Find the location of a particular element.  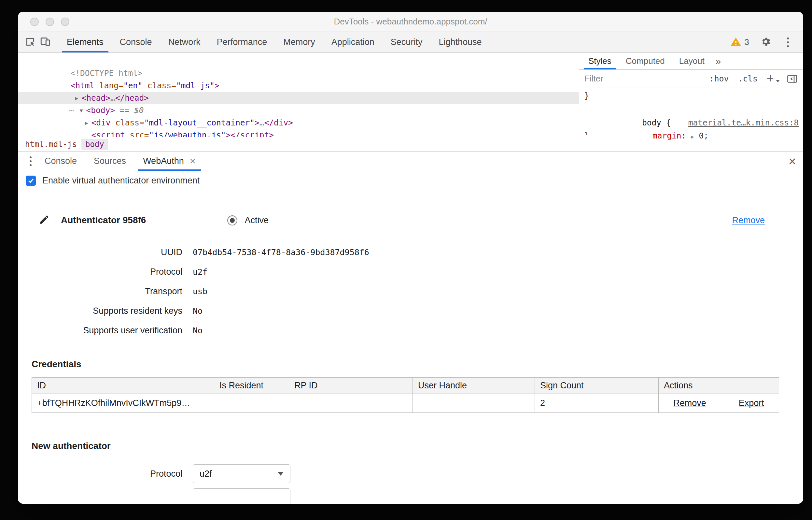

title-bar: DevTools - webauthndemo.appspot.com/ is located at coordinates (411, 22).